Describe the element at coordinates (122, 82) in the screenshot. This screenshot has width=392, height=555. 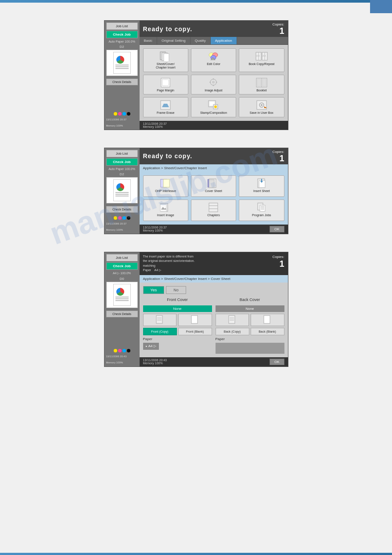
I see `check-details-btn-1: Check Details` at that location.